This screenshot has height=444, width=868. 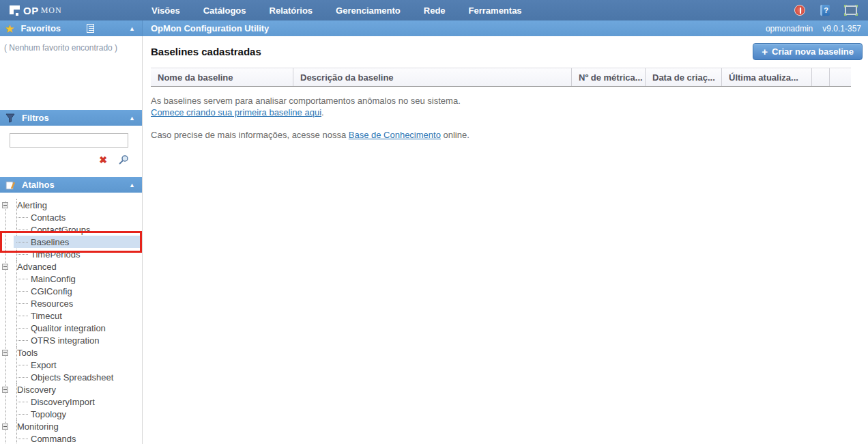 What do you see at coordinates (10, 29) in the screenshot?
I see `star-icon: ★` at bounding box center [10, 29].